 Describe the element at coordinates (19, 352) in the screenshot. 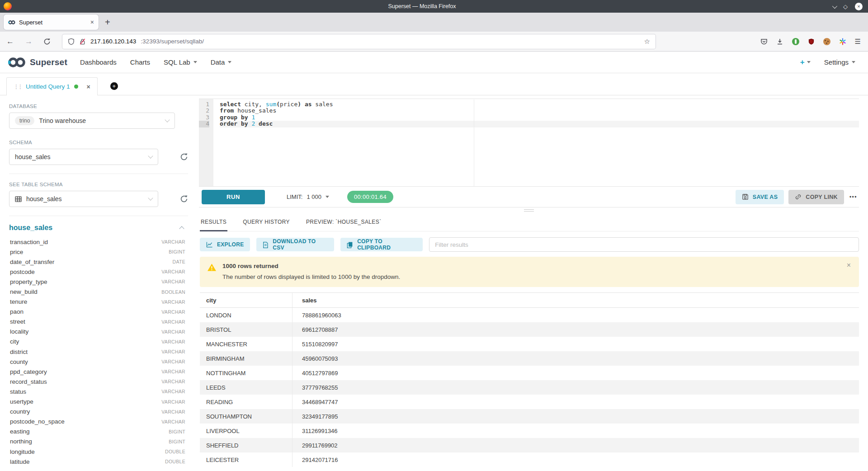

I see `column-name: district` at that location.